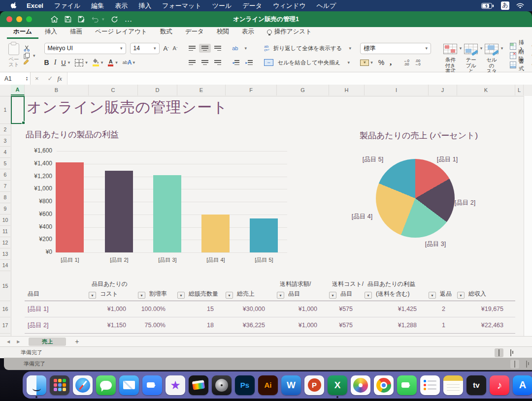 The width and height of the screenshot is (532, 401). Describe the element at coordinates (60, 385) in the screenshot. I see `dock-item-launchpad` at that location.